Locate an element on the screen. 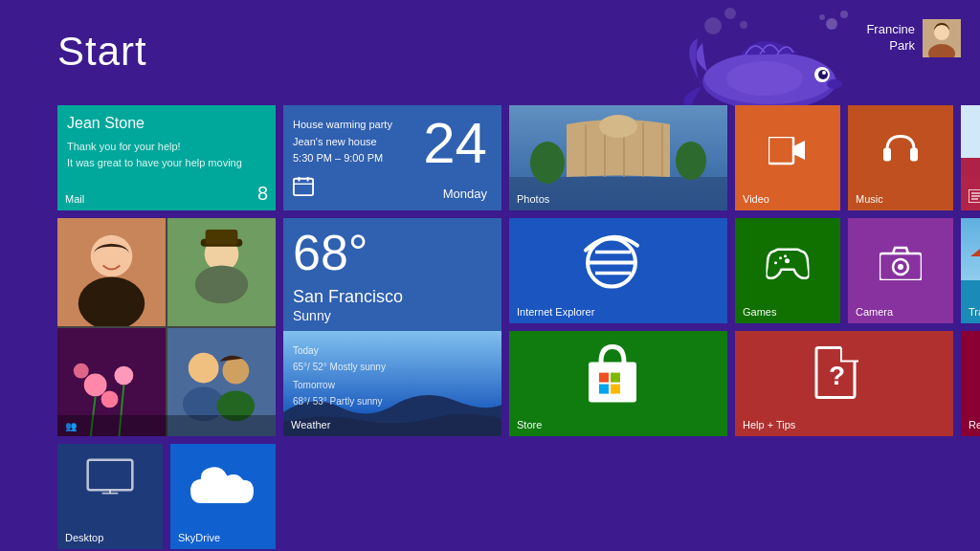 The width and height of the screenshot is (980, 551). camera-icon is located at coordinates (901, 265).